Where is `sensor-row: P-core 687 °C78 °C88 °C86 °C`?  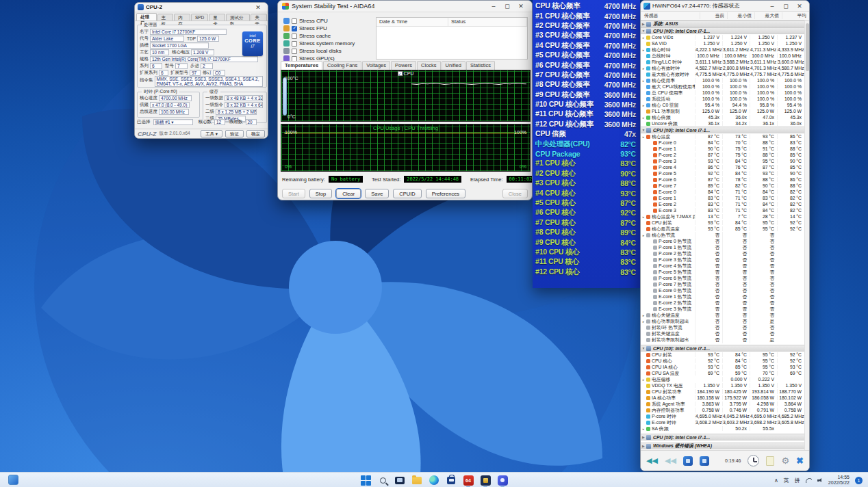 sensor-row: P-core 687 °C78 °C88 °C86 °C is located at coordinates (723, 179).